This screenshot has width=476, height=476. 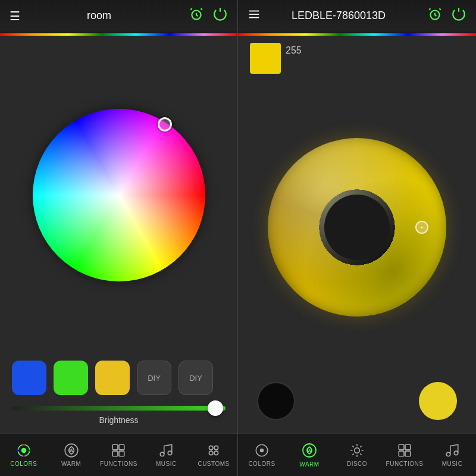 What do you see at coordinates (265, 58) in the screenshot?
I see `color-preview-swatch` at bounding box center [265, 58].